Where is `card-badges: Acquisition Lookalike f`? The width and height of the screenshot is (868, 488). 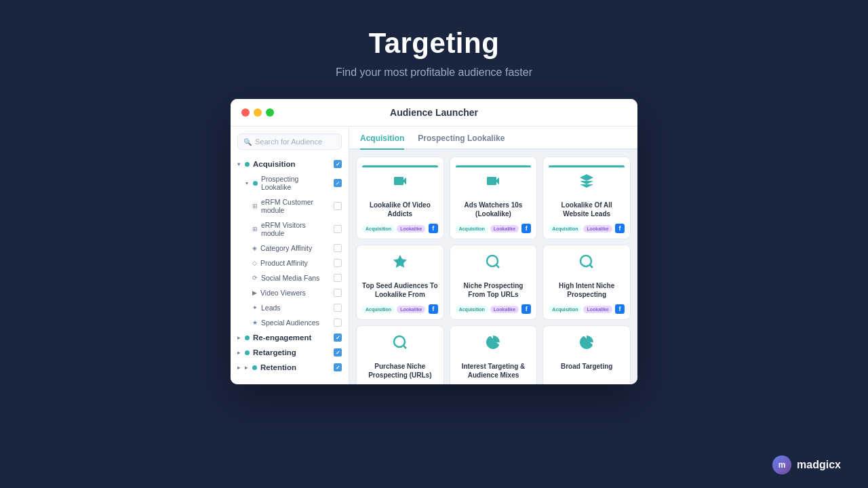
card-badges: Acquisition Lookalike f is located at coordinates (400, 228).